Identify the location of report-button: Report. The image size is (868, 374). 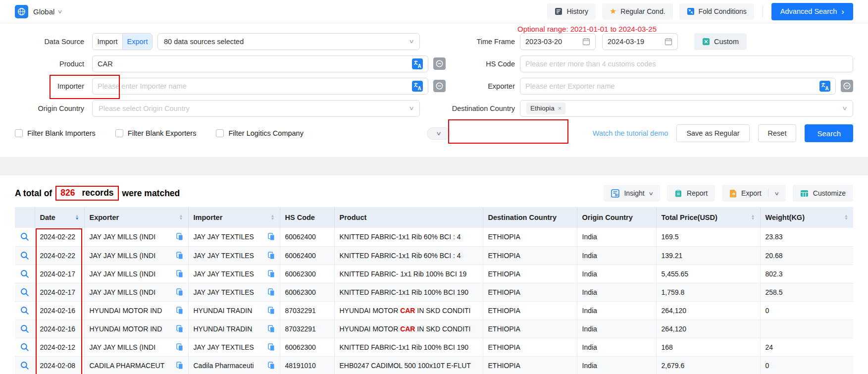
(691, 193).